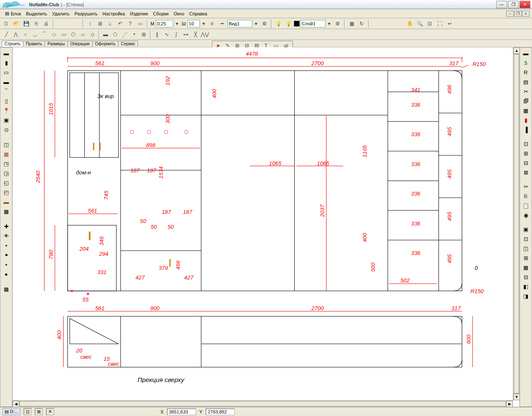  What do you see at coordinates (16, 24) in the screenshot?
I see `open-icon: 📂` at bounding box center [16, 24].